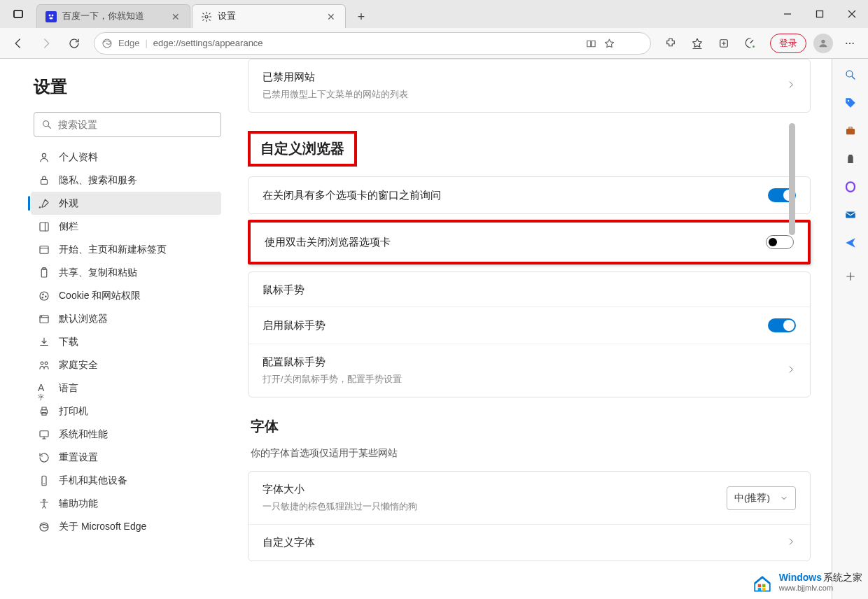 The width and height of the screenshot is (868, 599). What do you see at coordinates (126, 480) in the screenshot?
I see `nav-phone: 手机和其他设备` at bounding box center [126, 480].